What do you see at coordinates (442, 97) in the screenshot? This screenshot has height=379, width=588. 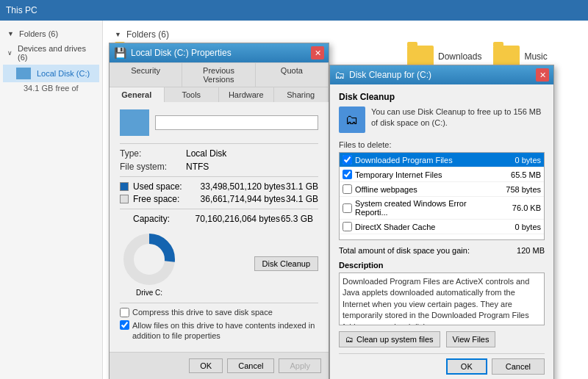 I see `cleanup-section-title: Disk Cleanup` at bounding box center [442, 97].